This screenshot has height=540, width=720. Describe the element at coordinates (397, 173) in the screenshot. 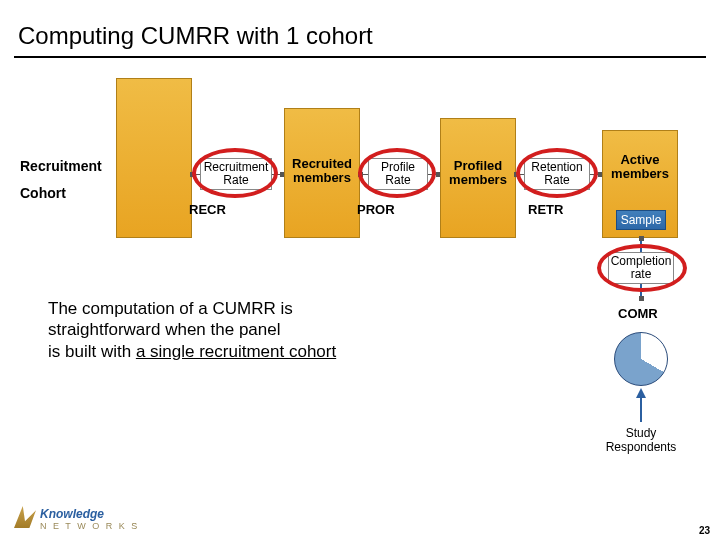

I see `highlight-circle-pror` at that location.